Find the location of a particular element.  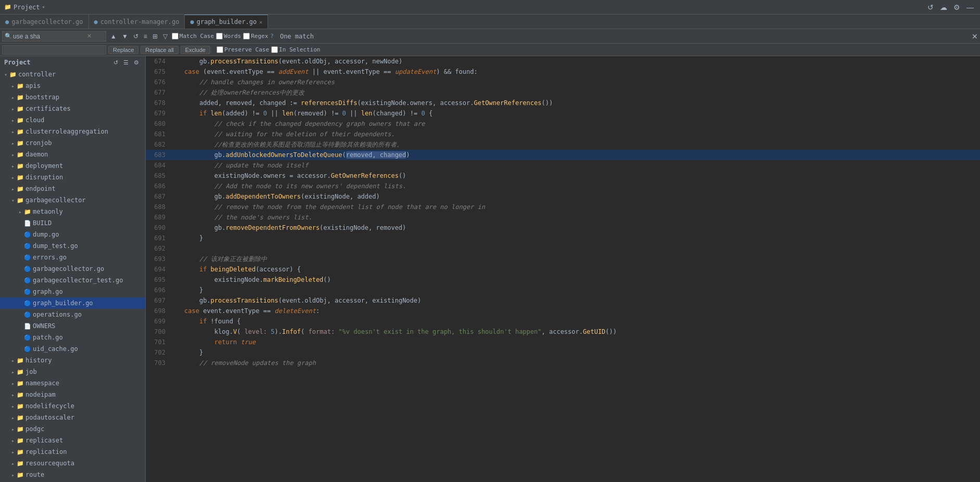

sidebar-item-errors.go: 🔵 errors.go is located at coordinates (73, 257).